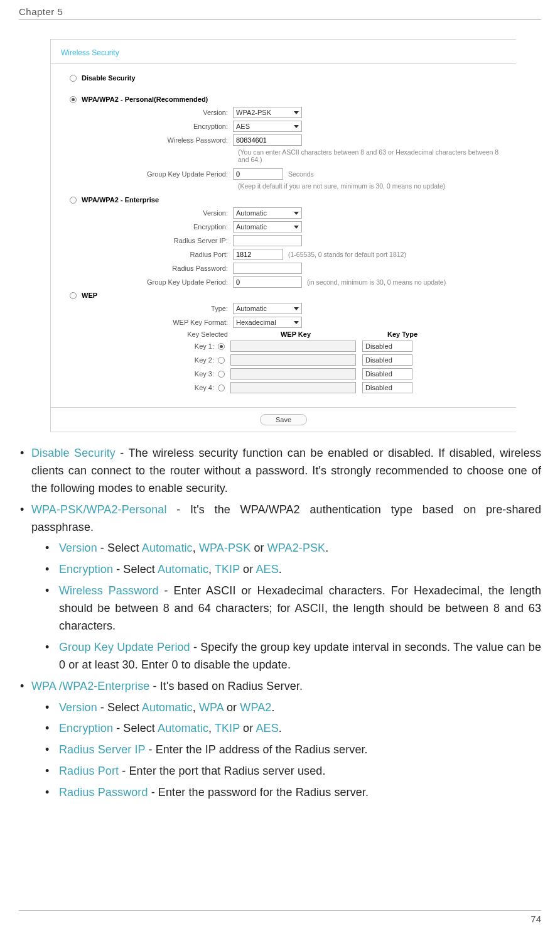 The height and width of the screenshot is (933, 560). Describe the element at coordinates (137, 374) in the screenshot. I see `wep-key-label: Key 3:` at that location.